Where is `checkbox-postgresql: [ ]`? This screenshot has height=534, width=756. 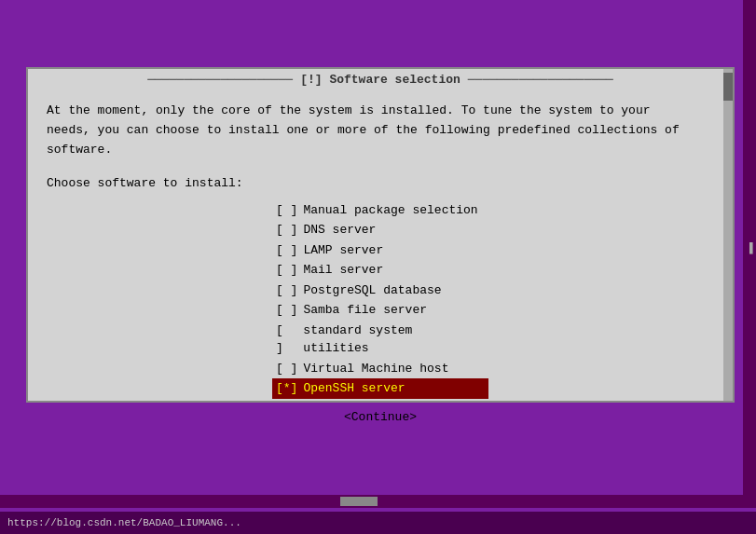 checkbox-postgresql: [ ] is located at coordinates (287, 291).